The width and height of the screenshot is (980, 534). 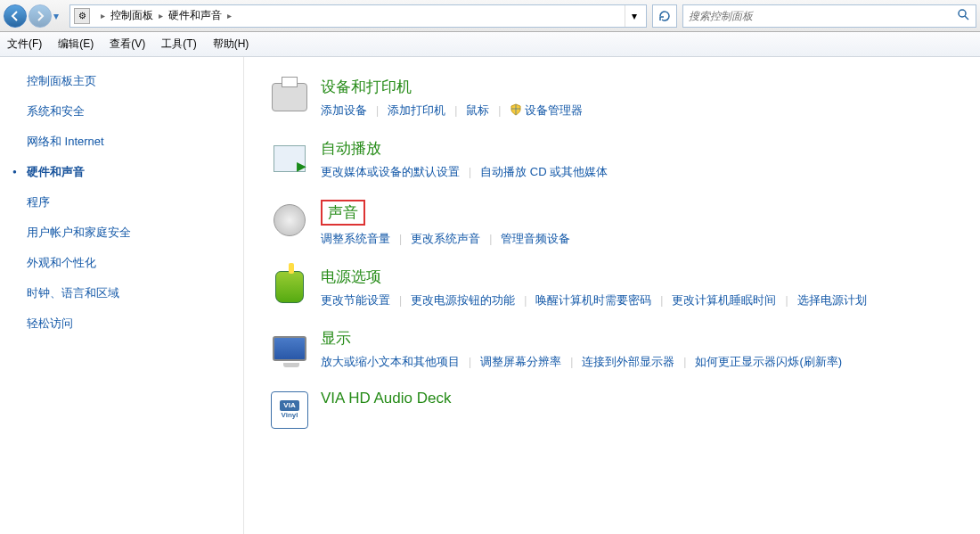 I want to click on category: 设备和打印机添加设备|添加打印机|鼠标|设备管理器, so click(x=616, y=98).